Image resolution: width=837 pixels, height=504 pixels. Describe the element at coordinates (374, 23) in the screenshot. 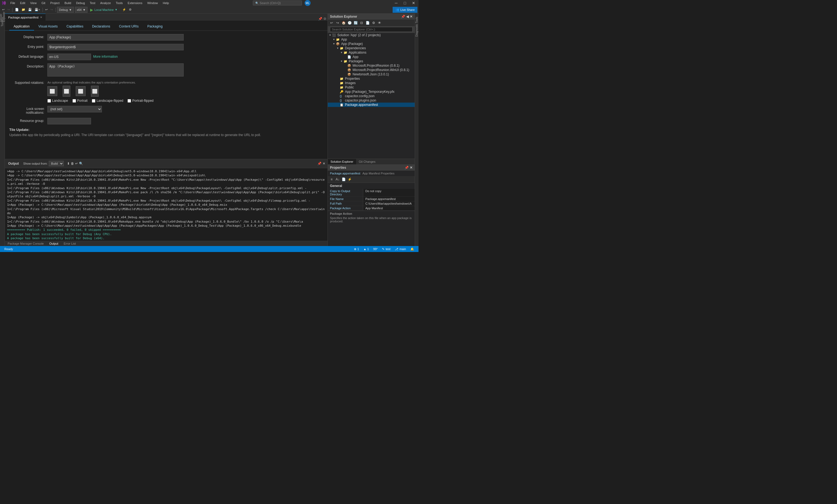

I see `se-properties-btn: ⚙` at that location.